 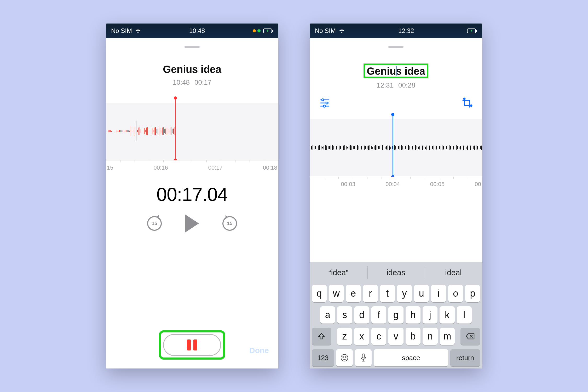 I want to click on status-bar: No SIM 10:48, so click(x=192, y=31).